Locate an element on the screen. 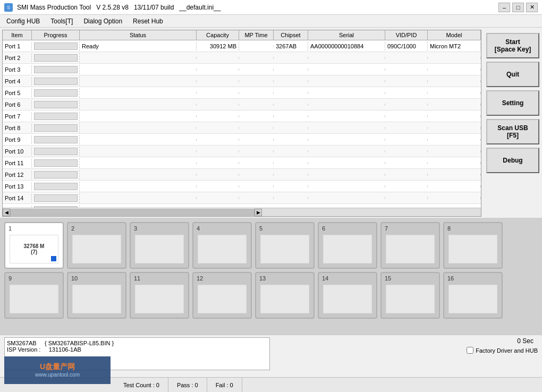 The image size is (542, 392). maximize-button: □ is located at coordinates (518, 7).